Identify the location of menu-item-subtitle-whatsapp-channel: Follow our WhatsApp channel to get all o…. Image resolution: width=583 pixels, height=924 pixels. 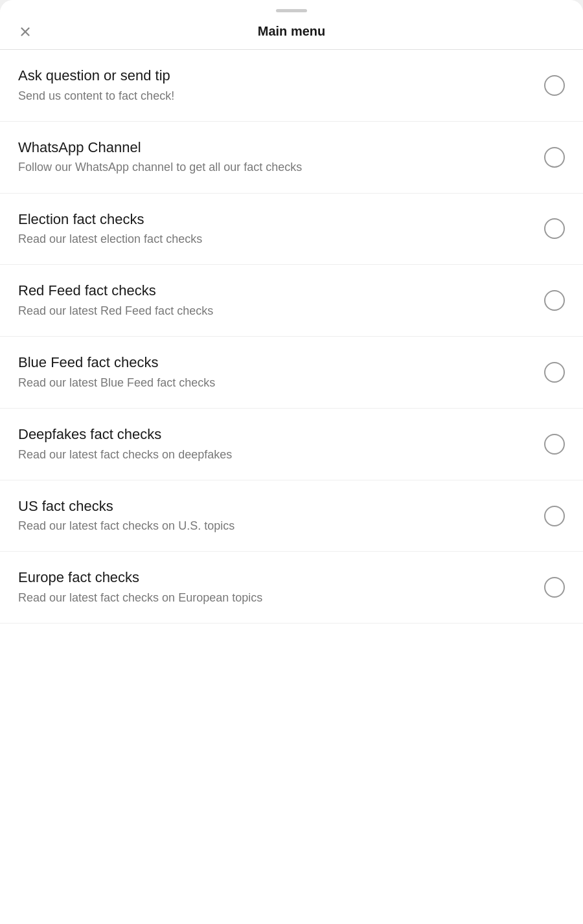
(275, 167).